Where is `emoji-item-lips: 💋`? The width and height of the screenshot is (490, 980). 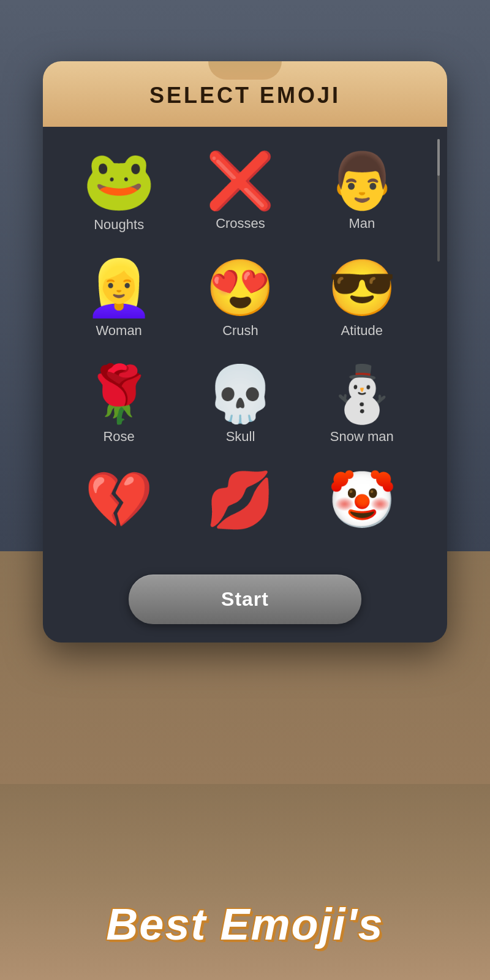
emoji-item-lips: 💋 is located at coordinates (240, 502).